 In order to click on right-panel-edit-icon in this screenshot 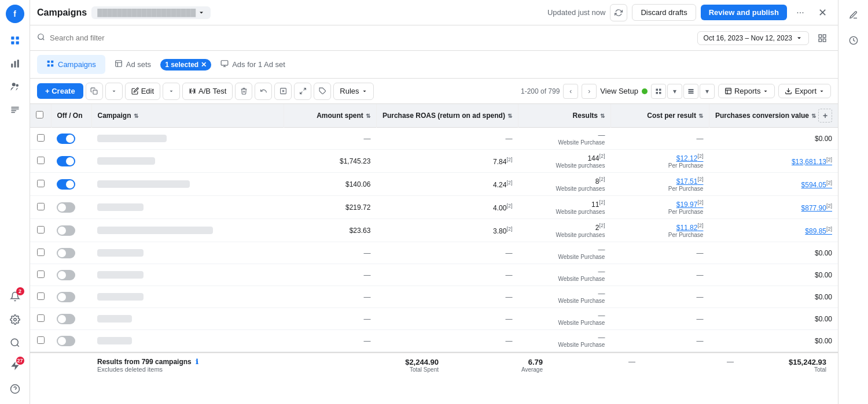, I will do `click(854, 15)`.